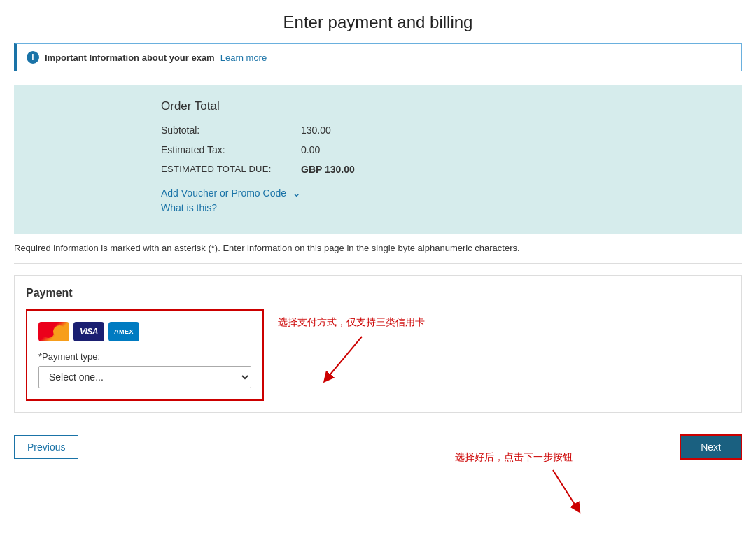 The width and height of the screenshot is (756, 538). Describe the element at coordinates (378, 150) in the screenshot. I see `tax-row: Estimated Tax: 0.00` at that location.